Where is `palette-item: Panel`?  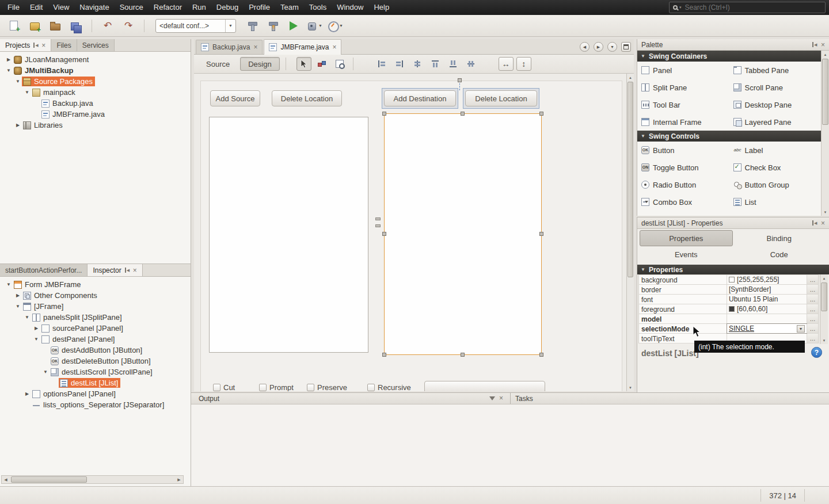
palette-item: Panel is located at coordinates (683, 70).